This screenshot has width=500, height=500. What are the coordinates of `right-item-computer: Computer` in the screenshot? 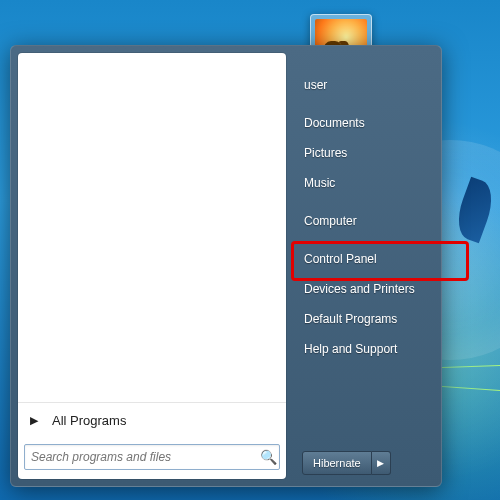 It's located at (371, 221).